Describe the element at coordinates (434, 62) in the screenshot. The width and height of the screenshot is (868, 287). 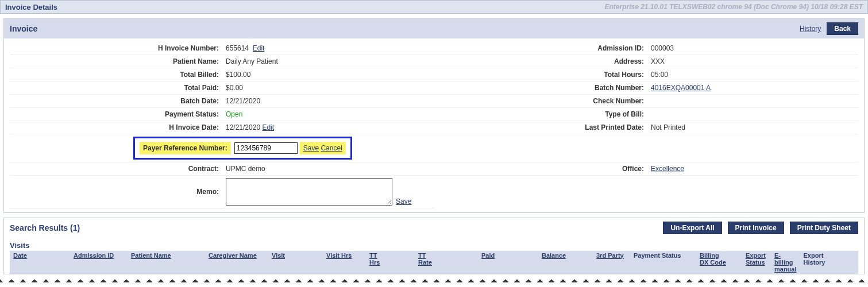
I see `row-patient-name: Patient Name: Daily Any Patient Address:…` at that location.